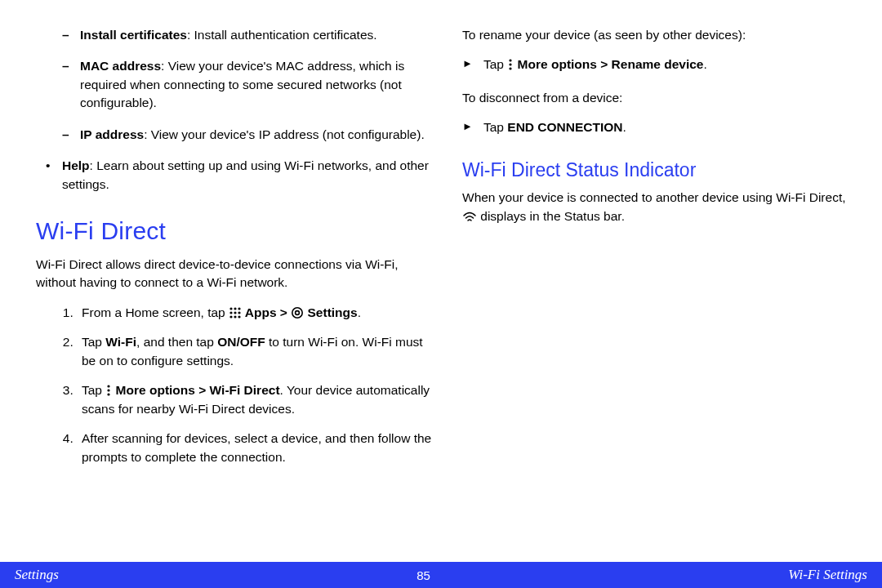 The height and width of the screenshot is (588, 882). Describe the element at coordinates (662, 170) in the screenshot. I see `subsection-status-indicator: Wi-Fi Direct Status Indicator` at that location.